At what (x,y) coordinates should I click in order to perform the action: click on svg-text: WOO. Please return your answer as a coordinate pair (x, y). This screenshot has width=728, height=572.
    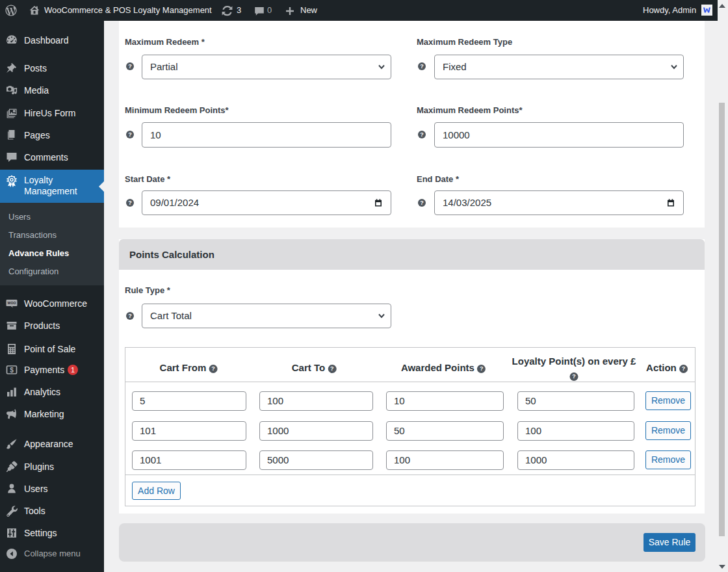
    Looking at the image, I should click on (12, 303).